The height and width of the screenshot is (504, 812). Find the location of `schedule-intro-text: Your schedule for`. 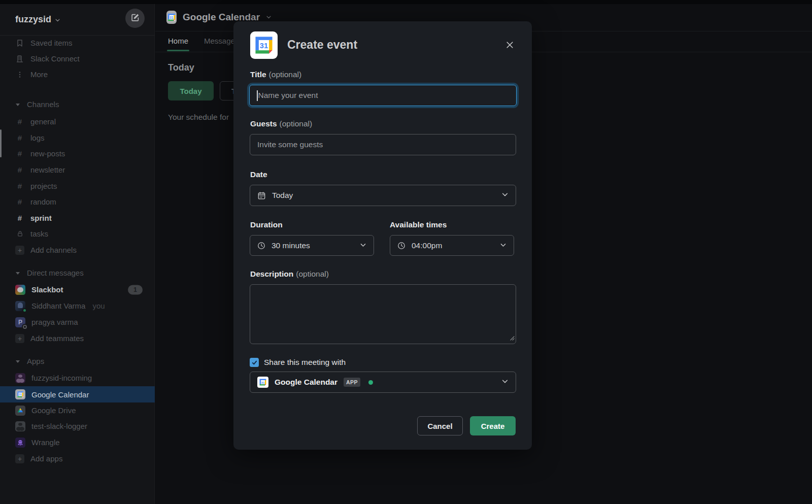

schedule-intro-text: Your schedule for is located at coordinates (198, 117).